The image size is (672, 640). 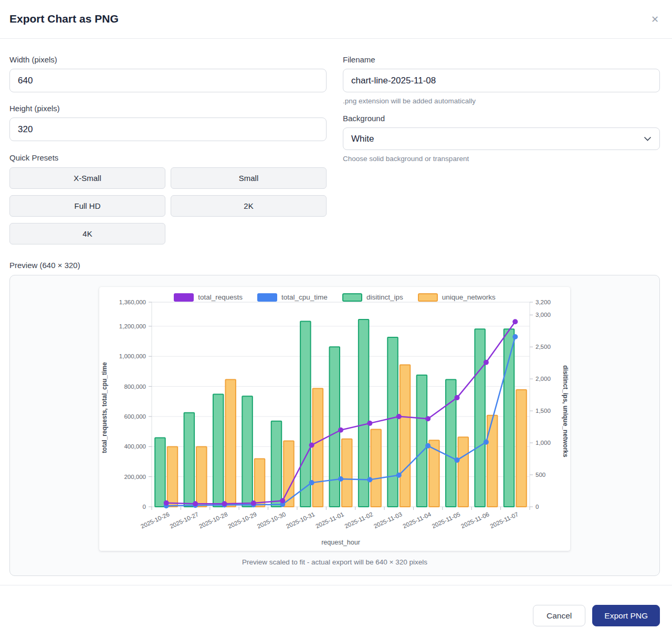 I want to click on preview-label: Preview (640 × 320), so click(x=335, y=265).